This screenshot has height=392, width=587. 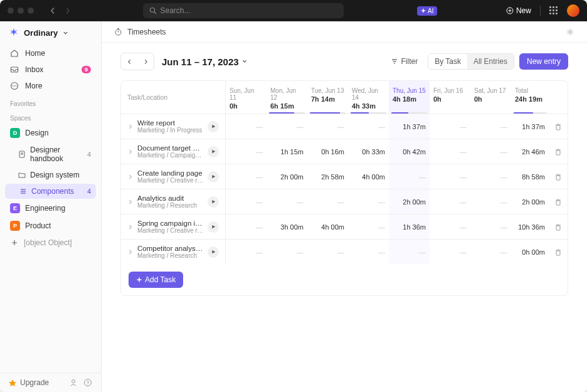 What do you see at coordinates (544, 61) in the screenshot?
I see `new-entry-button: New entry` at bounding box center [544, 61].